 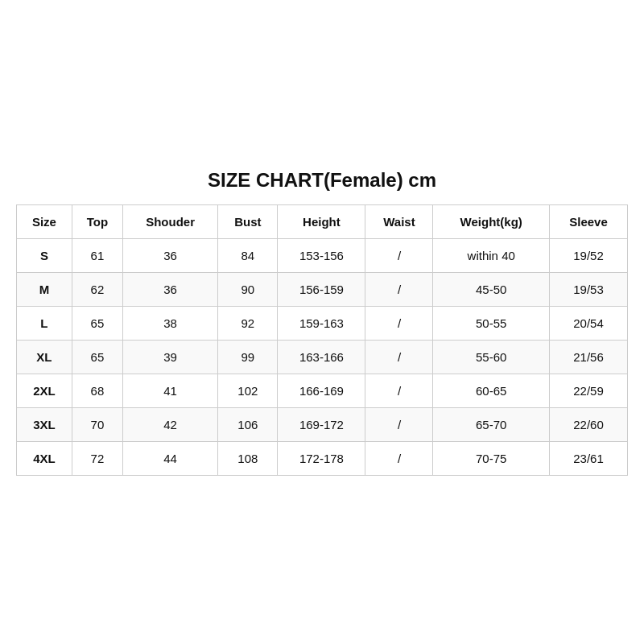 What do you see at coordinates (45, 255) in the screenshot?
I see `table-cell: S` at bounding box center [45, 255].